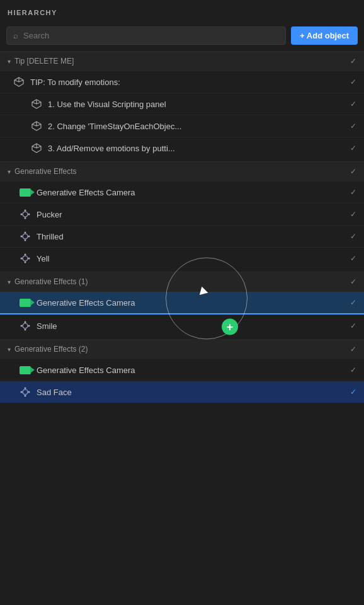 Image resolution: width=364 pixels, height=605 pixels. I want to click on search-icon: ⌕, so click(16, 35).